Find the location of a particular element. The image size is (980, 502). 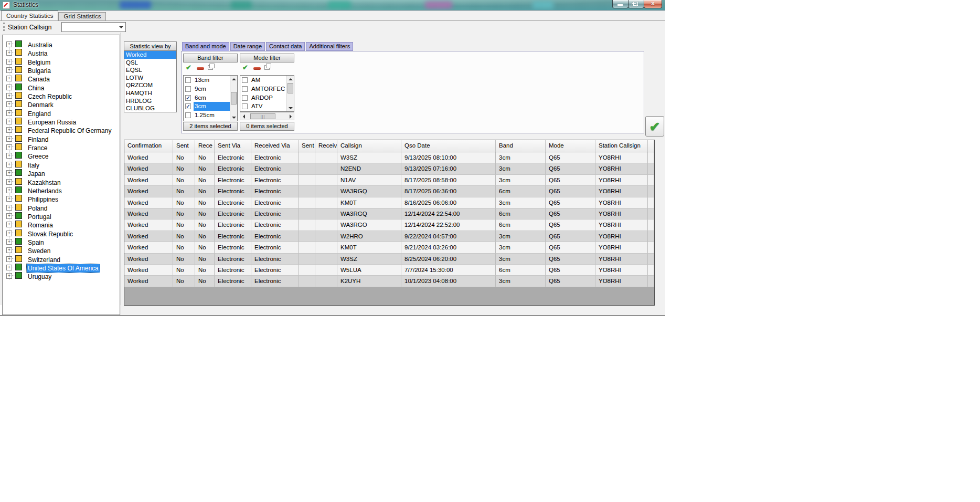

mode-list-scrollbar is located at coordinates (290, 93).